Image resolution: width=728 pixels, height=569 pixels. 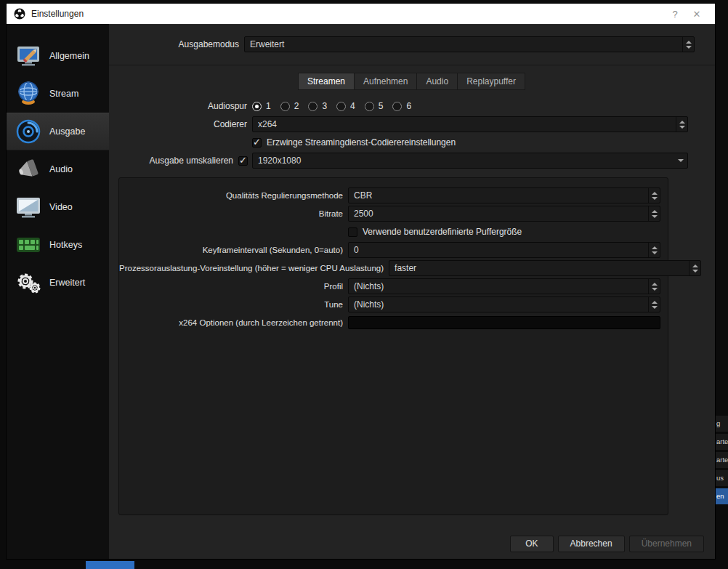 I want to click on sidebar-item-stream: Stream, so click(x=58, y=94).